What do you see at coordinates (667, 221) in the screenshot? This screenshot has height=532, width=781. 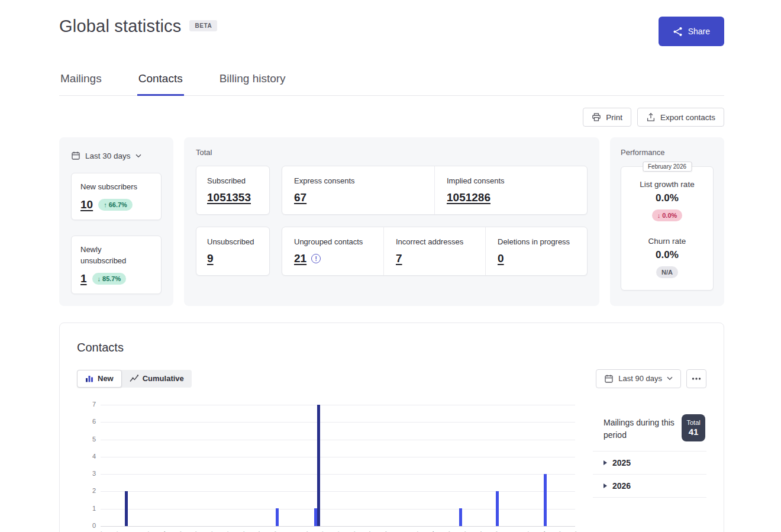 I see `performance-panel: Performance February 2026 List growth ra…` at bounding box center [667, 221].